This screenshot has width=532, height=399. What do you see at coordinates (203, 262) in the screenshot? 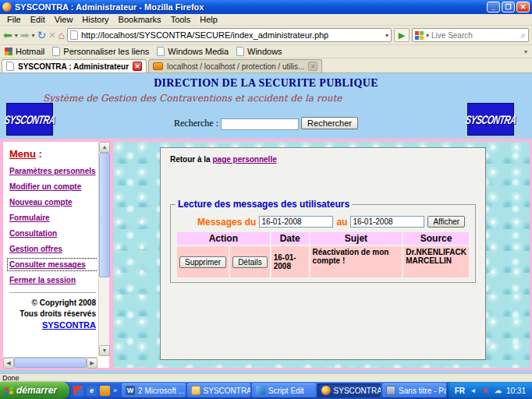
I see `action-delete-cell: Supprimer` at bounding box center [203, 262].